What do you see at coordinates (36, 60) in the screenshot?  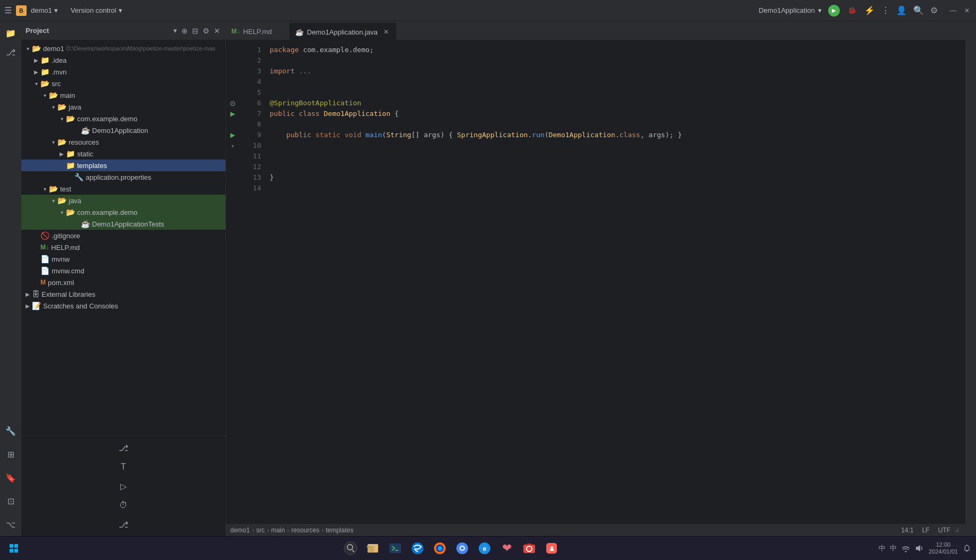 I see `idea-arrow: ▶` at bounding box center [36, 60].